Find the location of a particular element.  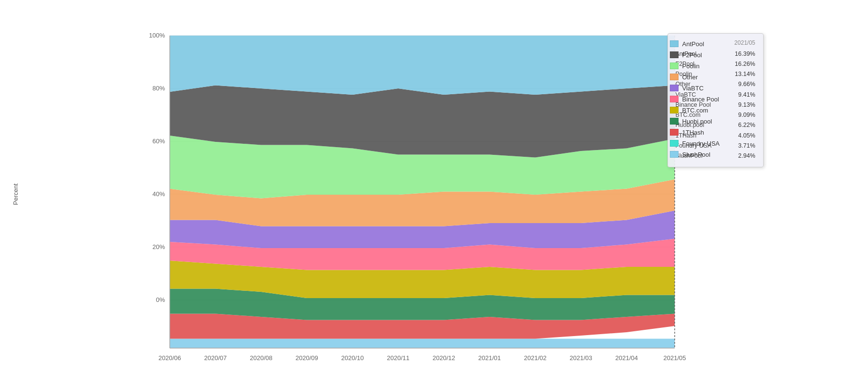

svg-text: 40% is located at coordinates (158, 194).